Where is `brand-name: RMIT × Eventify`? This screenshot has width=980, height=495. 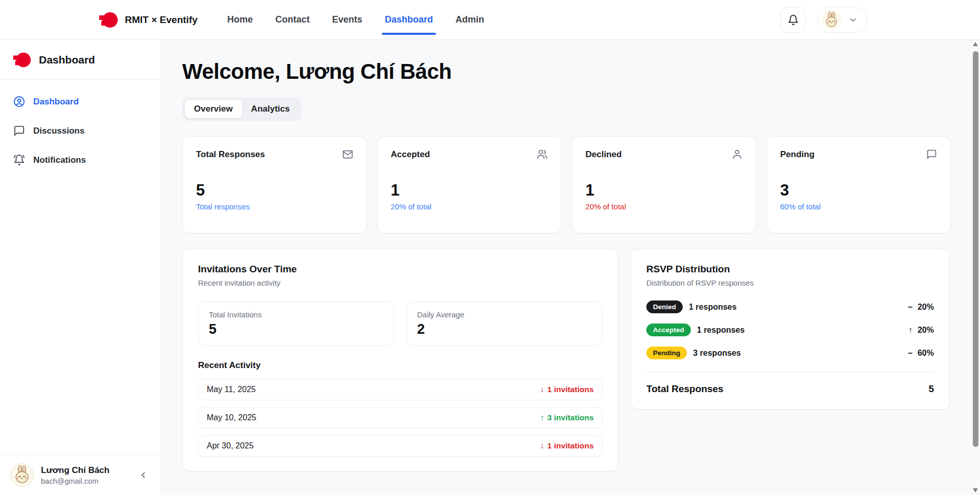
brand-name: RMIT × Eventify is located at coordinates (161, 20).